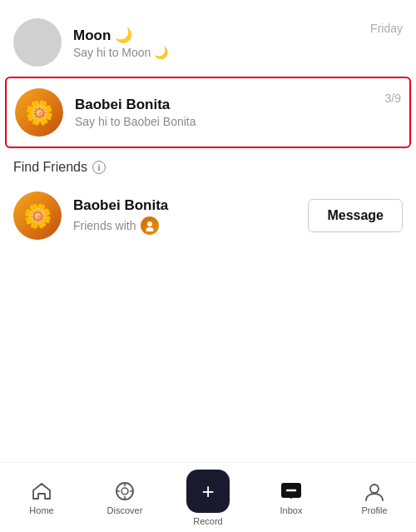  What do you see at coordinates (37, 216) in the screenshot?
I see `avatar-find-baobei: 🌼` at bounding box center [37, 216].